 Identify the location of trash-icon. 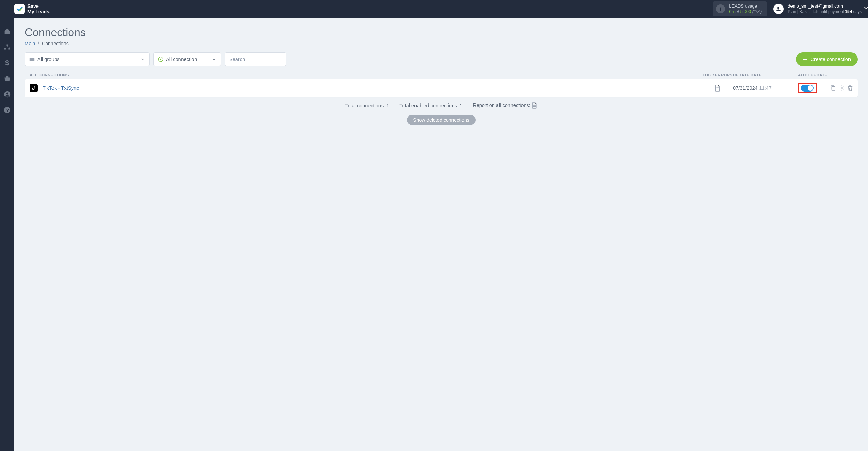
(850, 88).